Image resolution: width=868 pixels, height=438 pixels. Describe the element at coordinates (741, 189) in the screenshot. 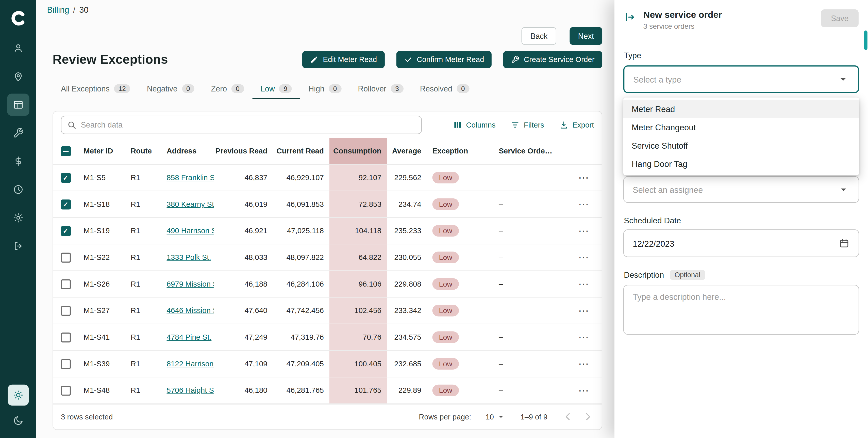

I see `assignee-select: Select an assignee` at that location.